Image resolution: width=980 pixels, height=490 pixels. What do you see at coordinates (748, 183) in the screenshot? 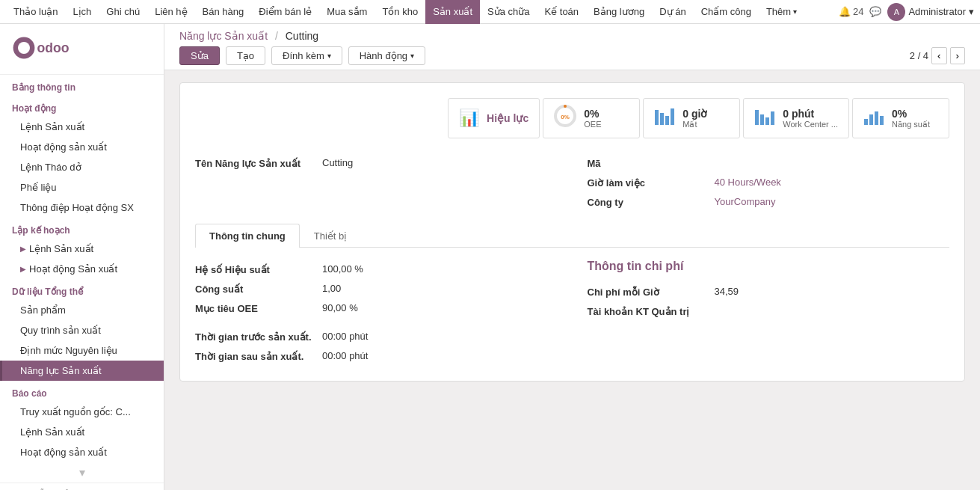
I see `gio-value: 40 Hours/Week` at bounding box center [748, 183].